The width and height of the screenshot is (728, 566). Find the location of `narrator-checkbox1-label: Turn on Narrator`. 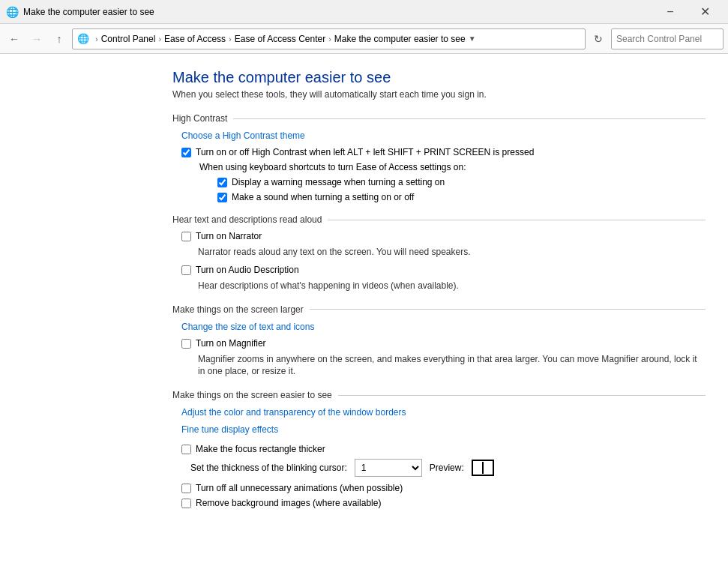

narrator-checkbox1-label: Turn on Narrator is located at coordinates (229, 236).